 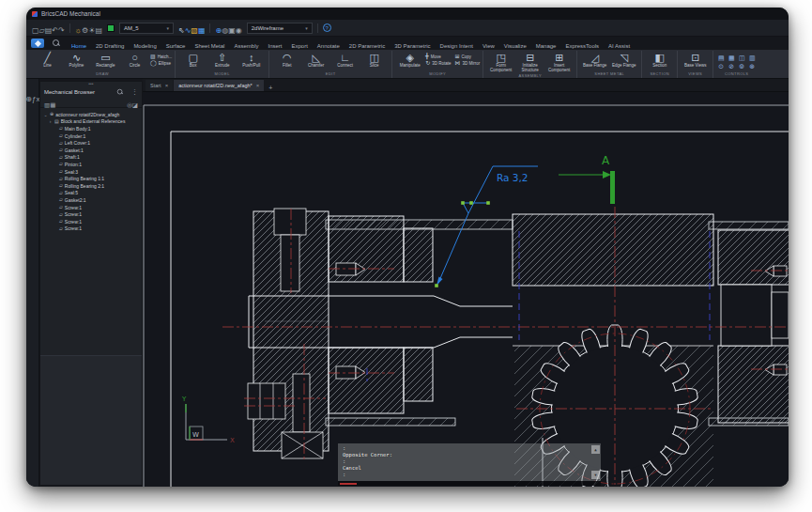 What do you see at coordinates (77, 60) in the screenshot?
I see `ribbon-button: ∿Polyline` at bounding box center [77, 60].